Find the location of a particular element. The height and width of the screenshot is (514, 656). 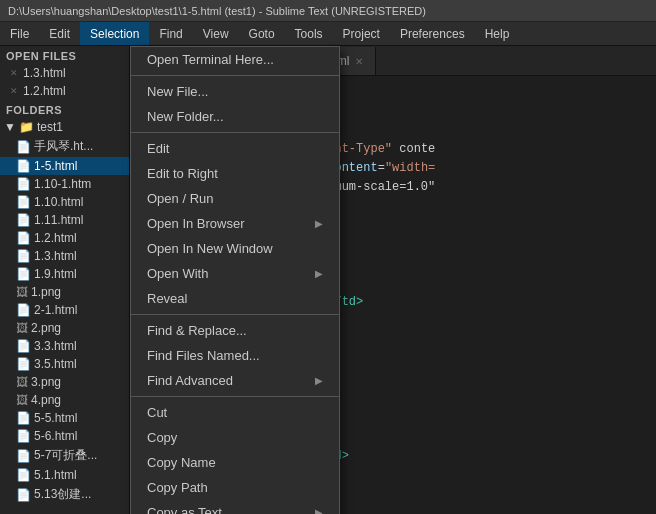

ctx-label: Find & Replace... is located at coordinates (197, 330).